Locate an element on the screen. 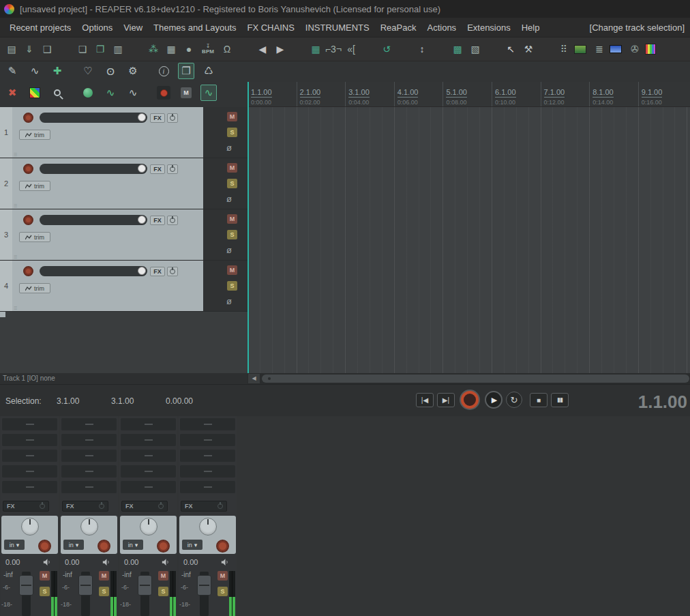  menu-item: Options is located at coordinates (97, 27).